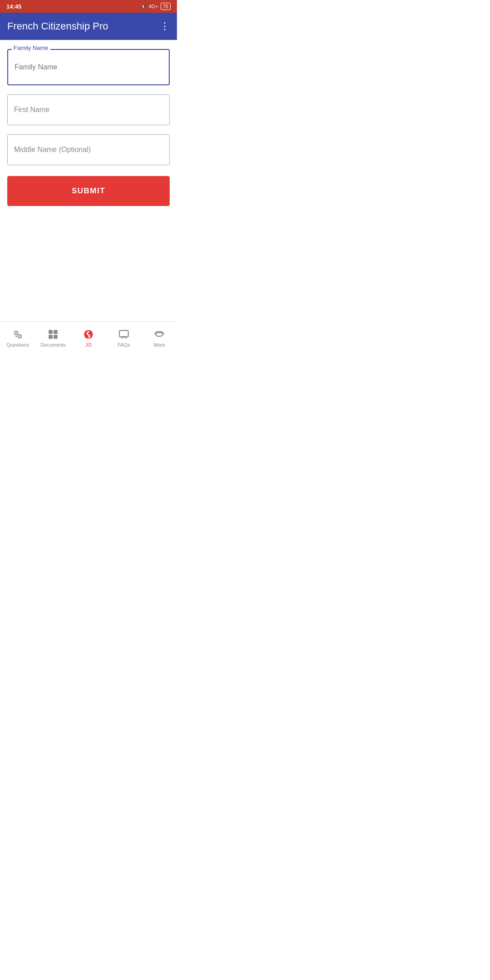 The width and height of the screenshot is (490, 980). What do you see at coordinates (18, 338) in the screenshot?
I see `nav-item-questions: Questions` at bounding box center [18, 338].